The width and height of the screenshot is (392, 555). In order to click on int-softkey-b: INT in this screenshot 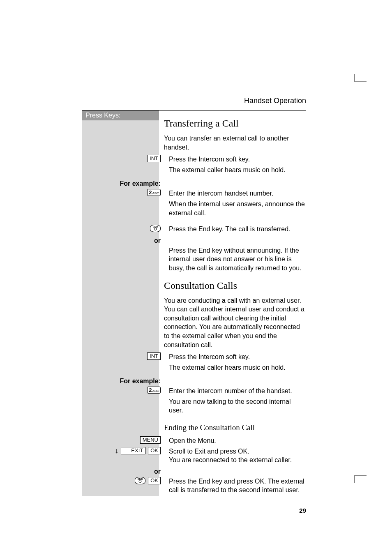, I will do `click(154, 356)`.